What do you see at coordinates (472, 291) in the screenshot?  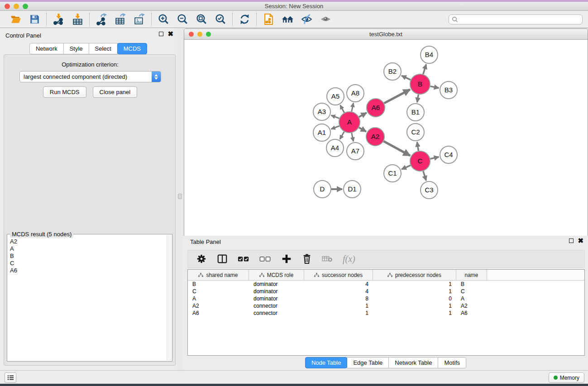 I see `cell-name: C` at bounding box center [472, 291].